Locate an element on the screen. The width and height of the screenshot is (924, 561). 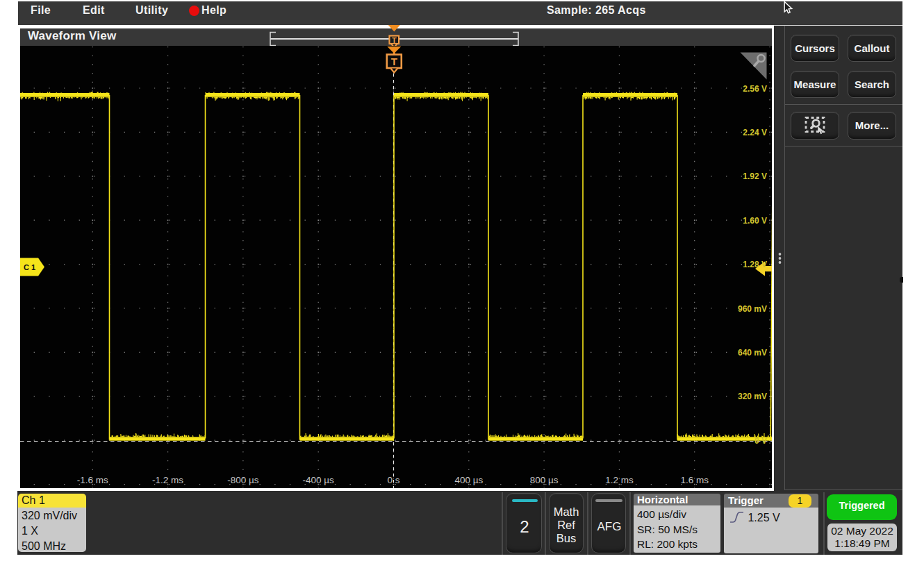
svg-text: 1.92 V is located at coordinates (754, 176).